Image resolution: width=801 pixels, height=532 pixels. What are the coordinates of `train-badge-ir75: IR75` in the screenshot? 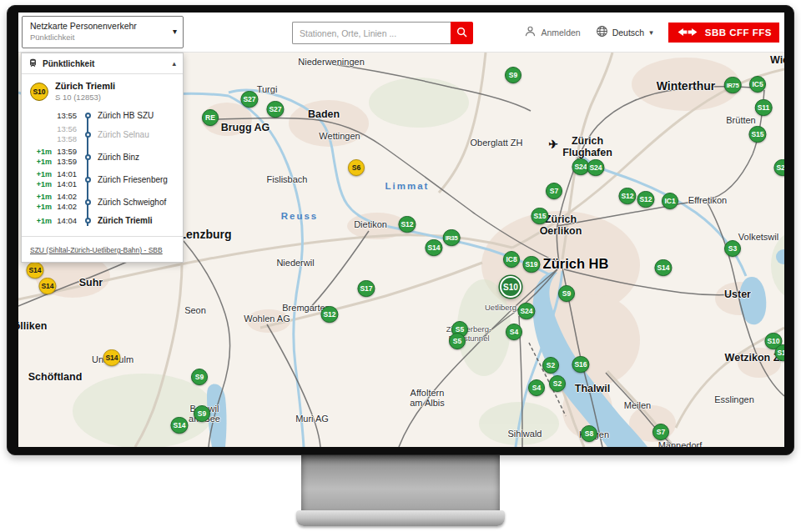 It's located at (733, 85).